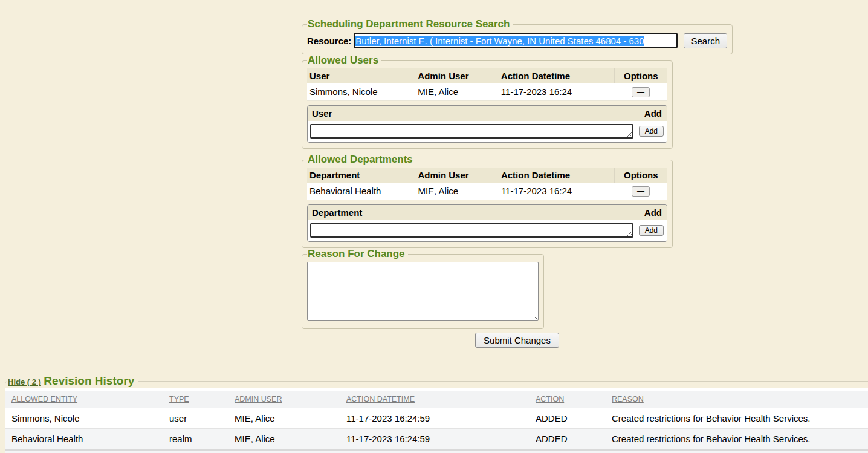 The image size is (868, 453). Describe the element at coordinates (381, 399) in the screenshot. I see `sort-header-action-datetime-label: ACTION DATETIME` at that location.